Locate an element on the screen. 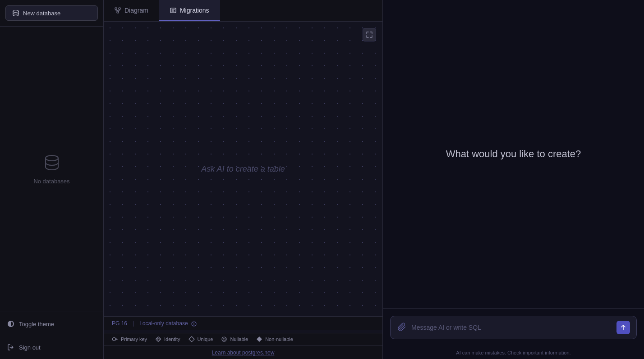  ai-disclaimer: AI can make mistakes. Check important in… is located at coordinates (513, 353).